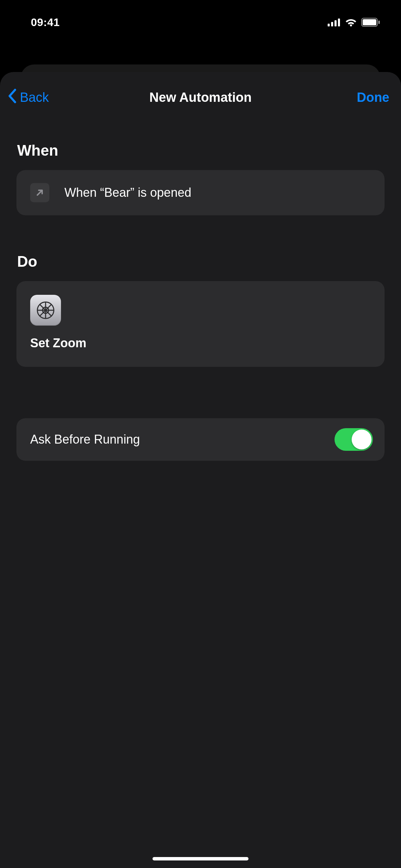 The height and width of the screenshot is (868, 401). What do you see at coordinates (200, 324) in the screenshot?
I see `action-card: Set Zoom` at bounding box center [200, 324].